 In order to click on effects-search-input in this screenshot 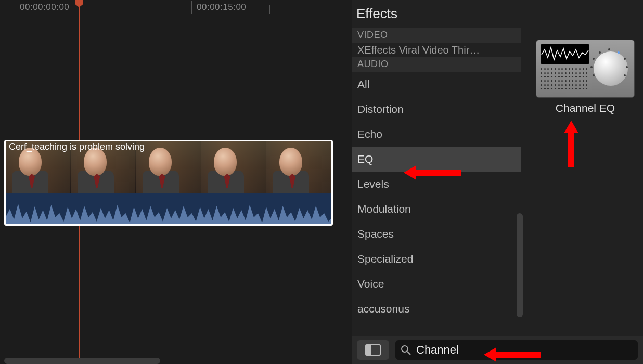, I will do `click(524, 350)`.